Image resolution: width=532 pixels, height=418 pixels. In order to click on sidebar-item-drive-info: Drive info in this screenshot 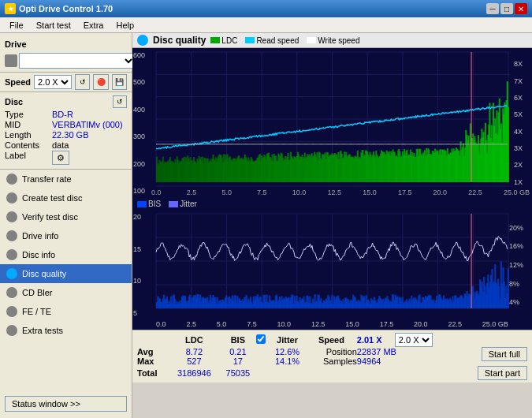, I will do `click(66, 236)`.